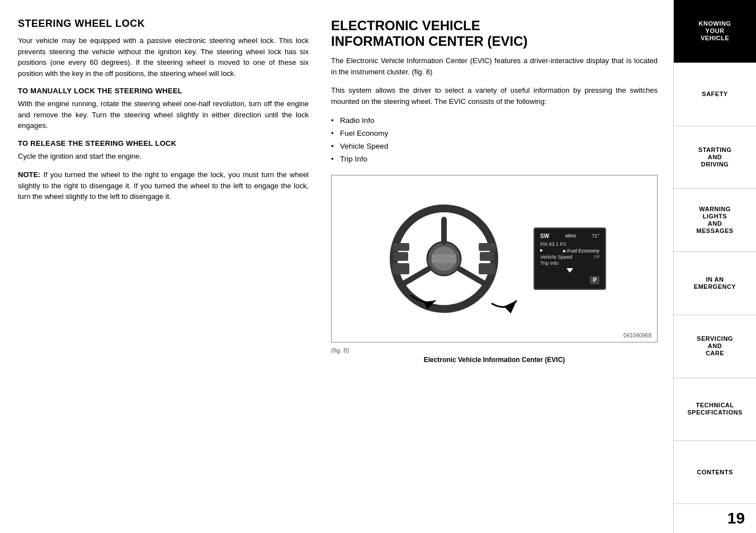  Describe the element at coordinates (163, 185) in the screenshot. I see `note-body: If you turned the wheel to the right to …` at that location.